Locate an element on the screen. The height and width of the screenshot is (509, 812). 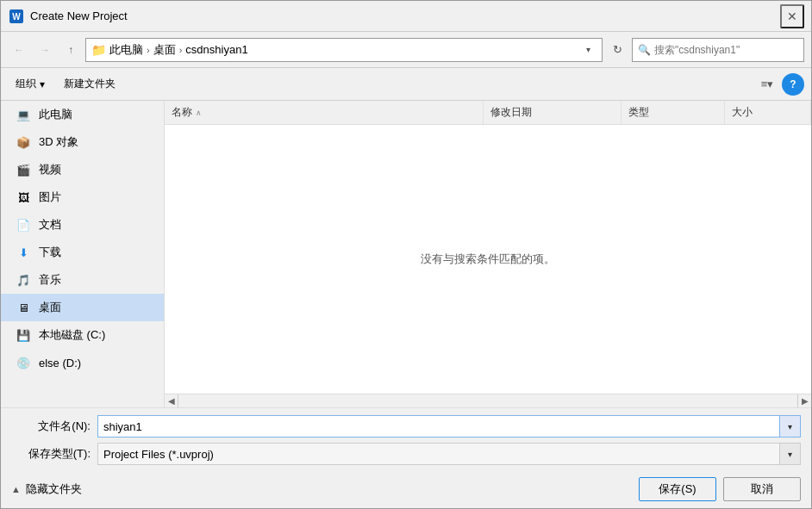
sidebar-label-d-drive: else (D:) is located at coordinates (60, 363).